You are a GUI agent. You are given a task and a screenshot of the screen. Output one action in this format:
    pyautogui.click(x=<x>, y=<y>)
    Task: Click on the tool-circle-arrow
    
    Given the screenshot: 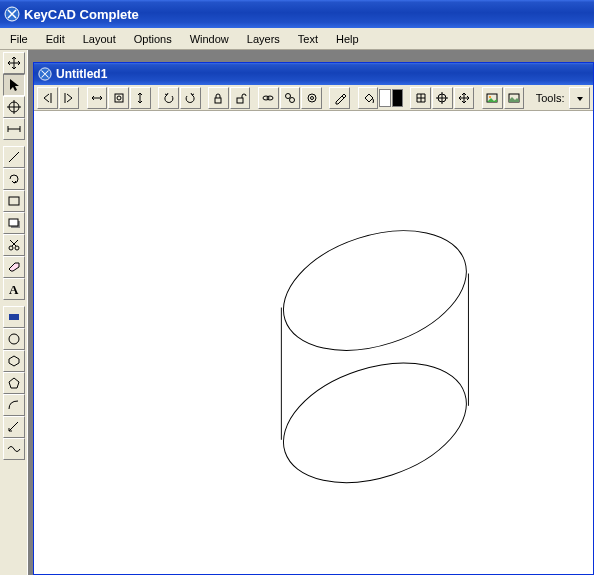 What is the action you would take?
    pyautogui.click(x=14, y=179)
    